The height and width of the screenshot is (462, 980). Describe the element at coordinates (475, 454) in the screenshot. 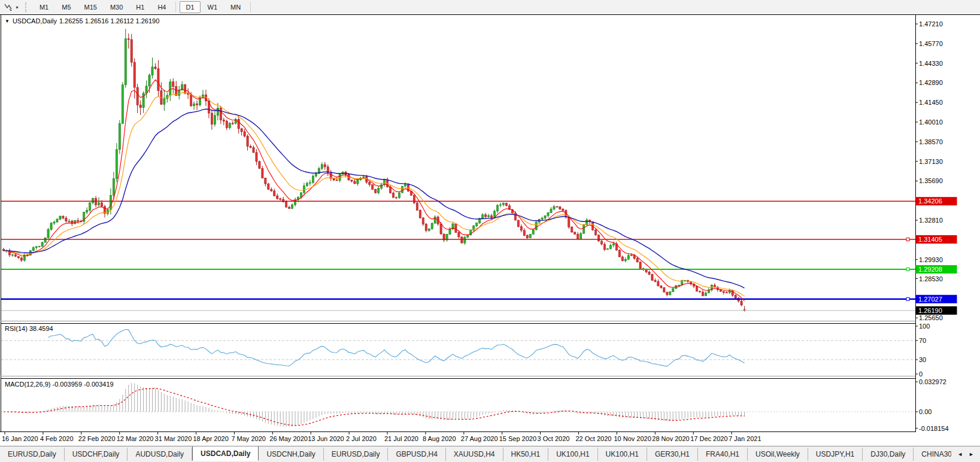

I see `symbol-tabs: EURUSD,DailyUSDCHF,DailyAUDUSD,DailyUSDC…` at that location.